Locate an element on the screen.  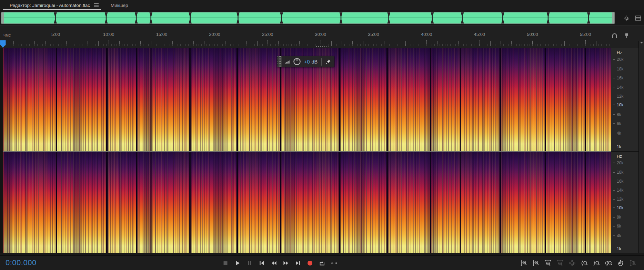
time-display: 0:00.000 is located at coordinates (21, 263).